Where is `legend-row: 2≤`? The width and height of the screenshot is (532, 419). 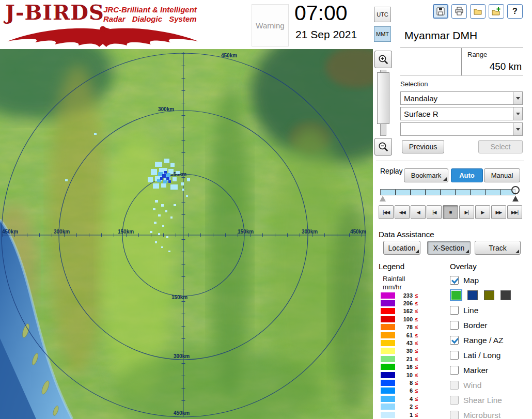 legend-row: 2≤ is located at coordinates (414, 406).